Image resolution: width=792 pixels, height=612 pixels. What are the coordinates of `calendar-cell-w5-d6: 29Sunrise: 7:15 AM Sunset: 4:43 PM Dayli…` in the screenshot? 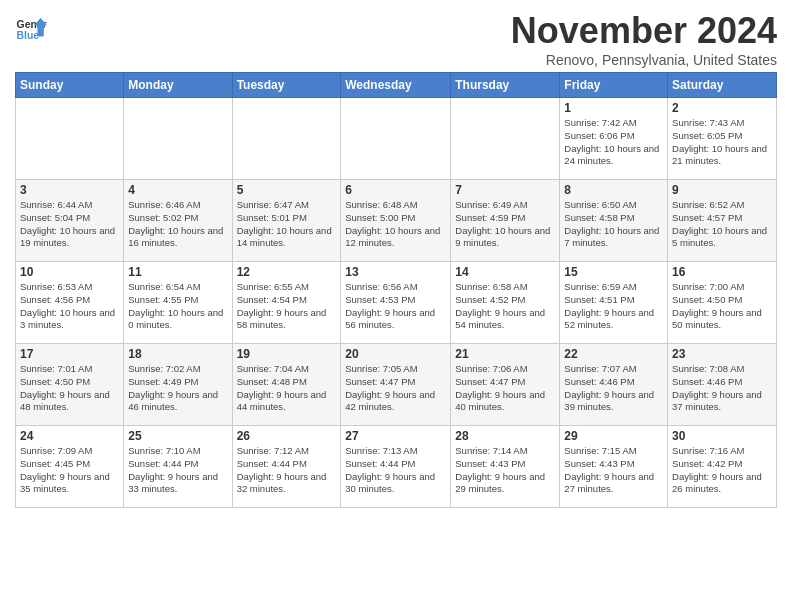 It's located at (614, 467).